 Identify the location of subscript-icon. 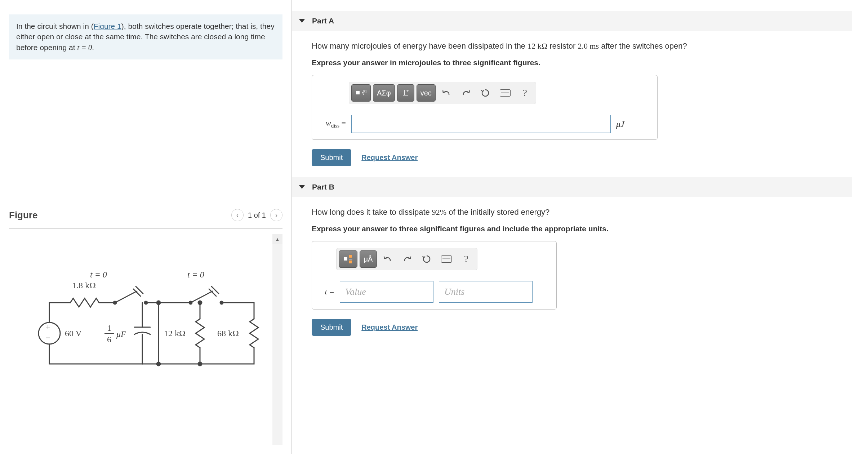
(406, 93).